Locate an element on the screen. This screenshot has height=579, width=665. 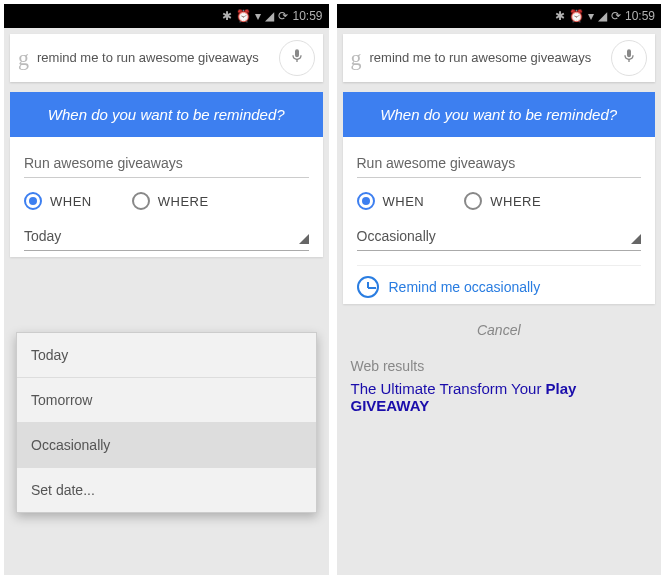
remind-action-button: Remind me occasionally is located at coordinates (500, 282).